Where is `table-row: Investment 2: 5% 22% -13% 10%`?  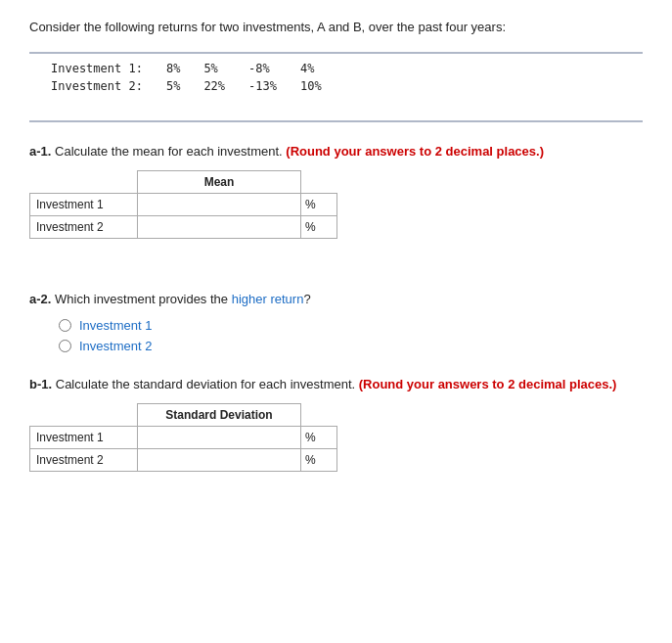 table-row: Investment 2: 5% 22% -13% 10% is located at coordinates (186, 86).